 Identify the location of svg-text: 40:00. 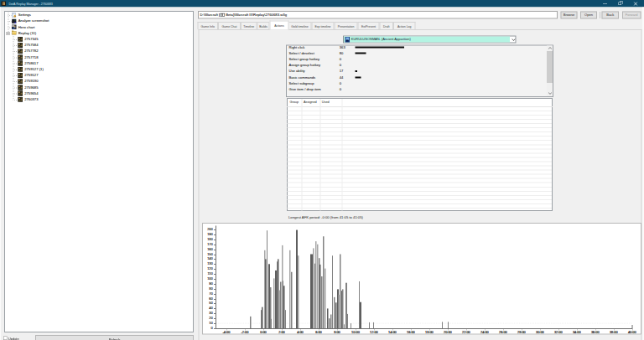
(632, 332).